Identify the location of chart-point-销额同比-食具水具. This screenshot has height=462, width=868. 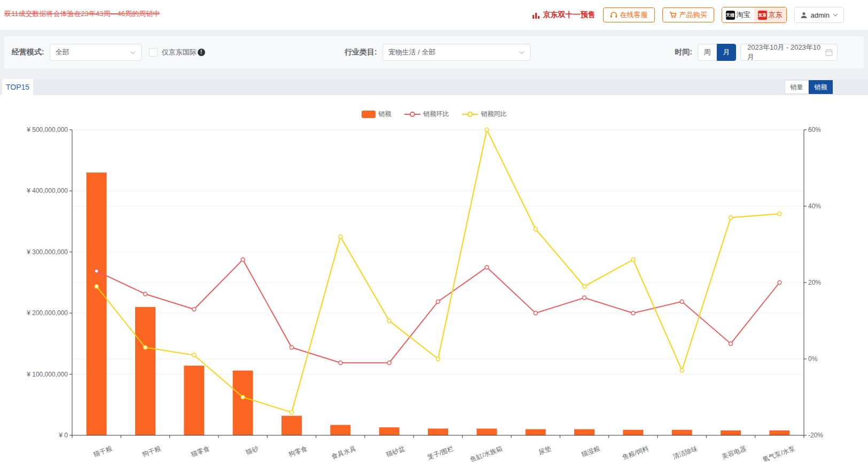
(341, 237).